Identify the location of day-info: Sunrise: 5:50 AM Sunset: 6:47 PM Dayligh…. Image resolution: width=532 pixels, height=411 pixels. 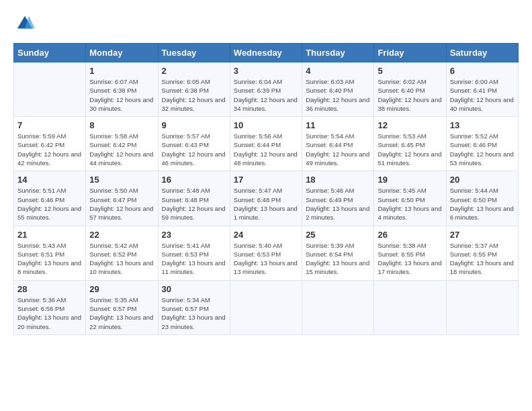
(122, 204).